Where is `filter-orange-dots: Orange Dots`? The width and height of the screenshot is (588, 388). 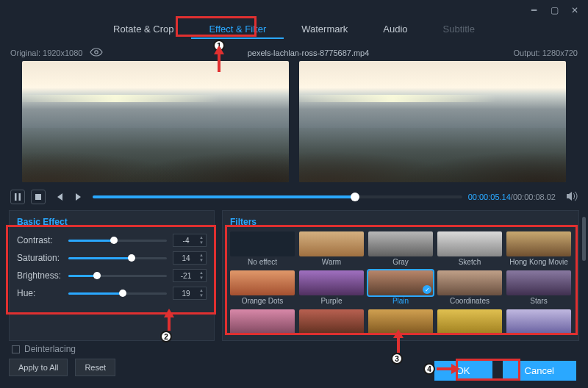 filter-orange-dots: Orange Dots is located at coordinates (262, 288).